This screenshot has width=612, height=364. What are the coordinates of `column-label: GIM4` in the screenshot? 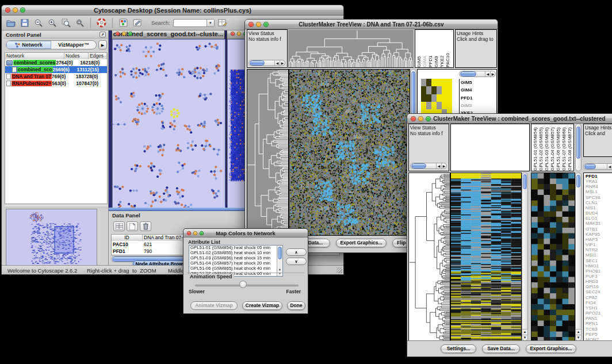 It's located at (424, 48).